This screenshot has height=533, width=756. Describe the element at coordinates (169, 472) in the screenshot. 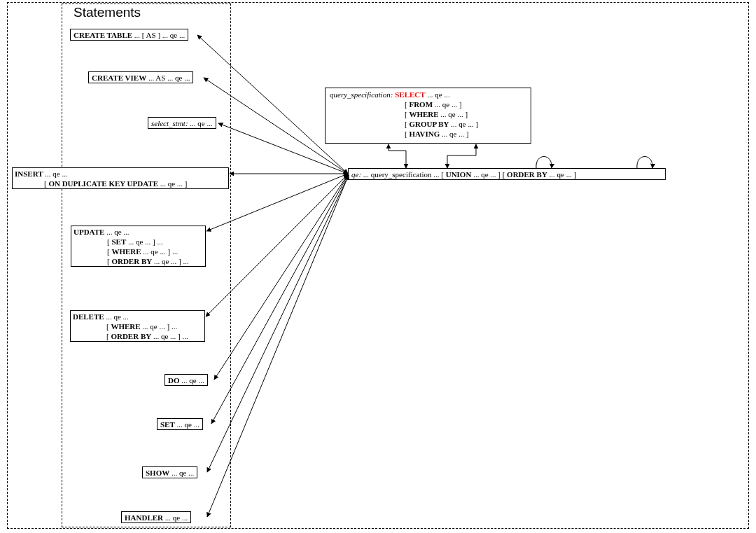

I see `node-show: SHOW ... qe ...` at that location.